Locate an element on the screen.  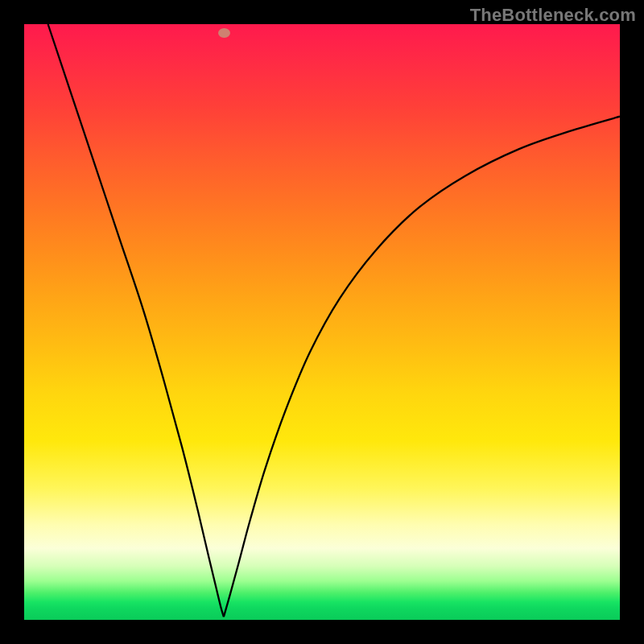
watermark-text: TheBottleneck.com is located at coordinates (553, 15).